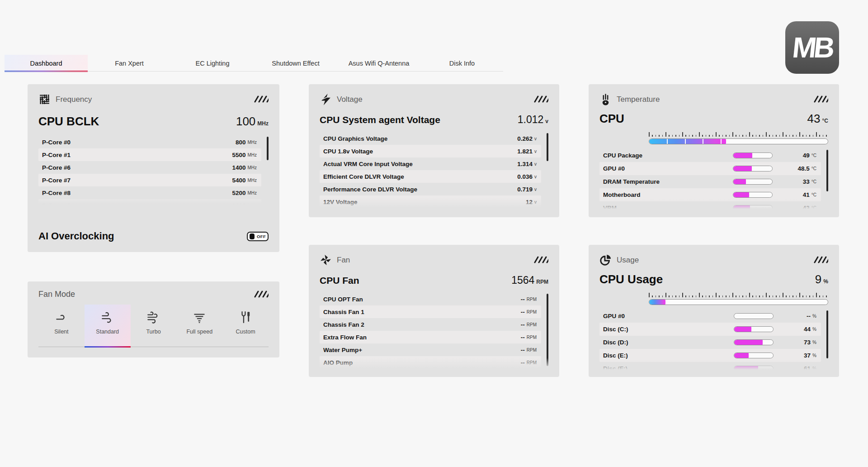 The width and height of the screenshot is (868, 467). I want to click on card-header: Temperature, so click(714, 95).